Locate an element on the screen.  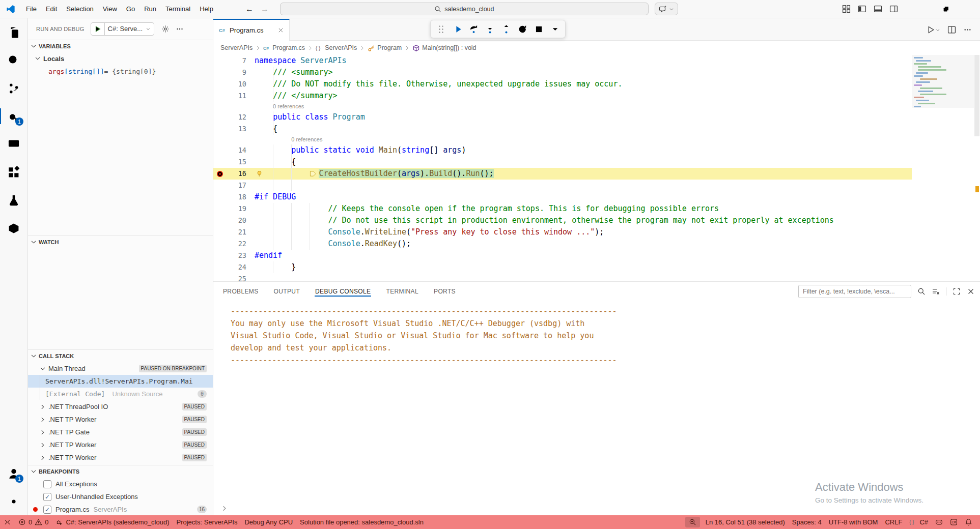
code-line-25: 25 is located at coordinates (597, 277).